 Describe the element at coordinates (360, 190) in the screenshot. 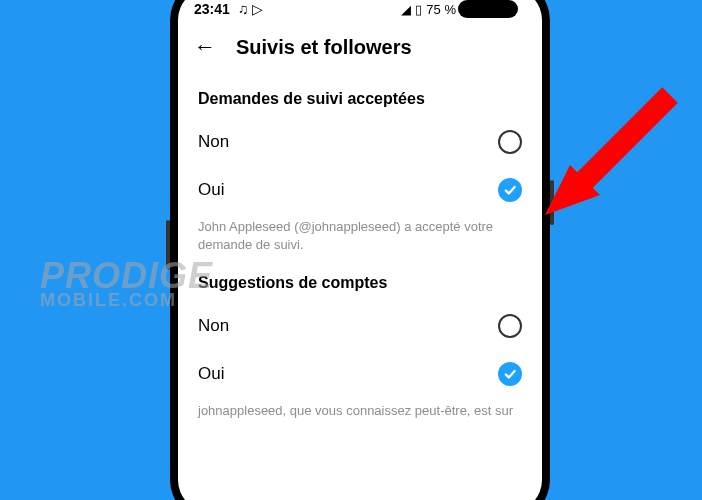

I see `option-row-follow-yes: Oui` at that location.